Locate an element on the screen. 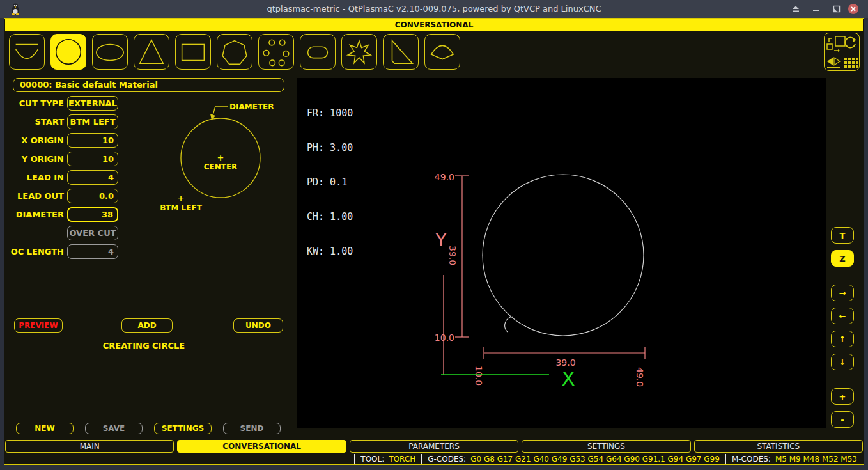 Image resolution: width=868 pixels, height=470 pixels. start-button: BTM LEFT is located at coordinates (93, 121).